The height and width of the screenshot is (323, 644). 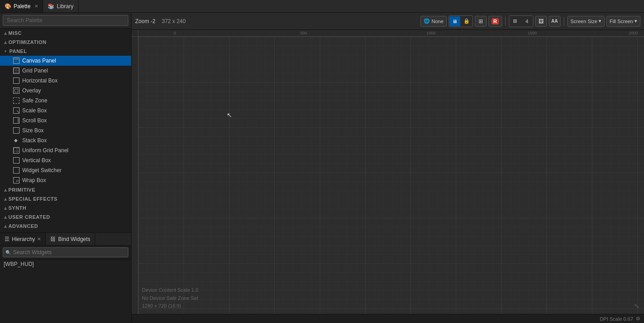 I want to click on ruler-h-1000: 1000, so click(x=431, y=33).